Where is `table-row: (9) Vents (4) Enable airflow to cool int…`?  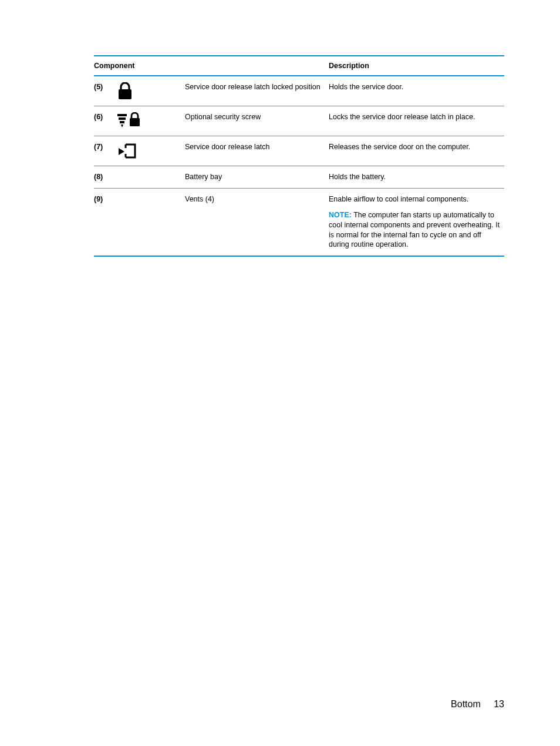
table-row: (9) Vents (4) Enable airflow to cool int… is located at coordinates (299, 222).